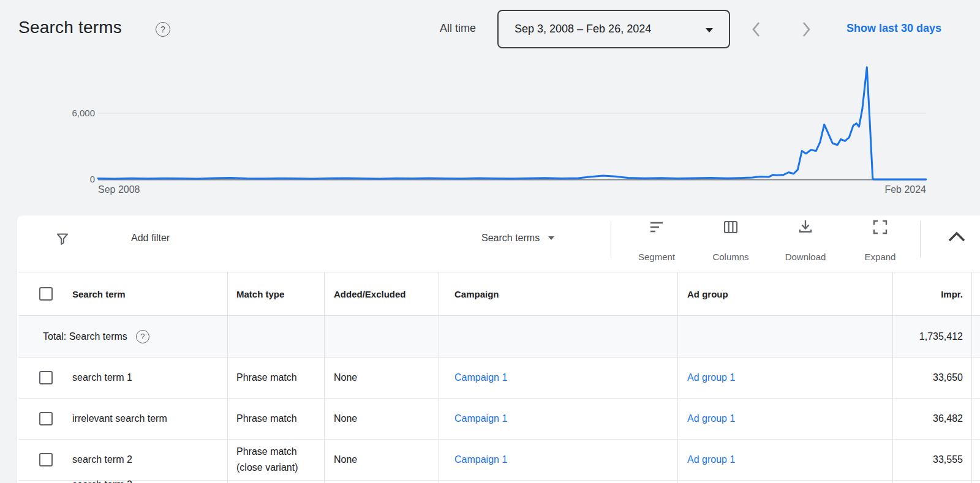 The image size is (980, 483). I want to click on select-all-checkbox, so click(46, 294).